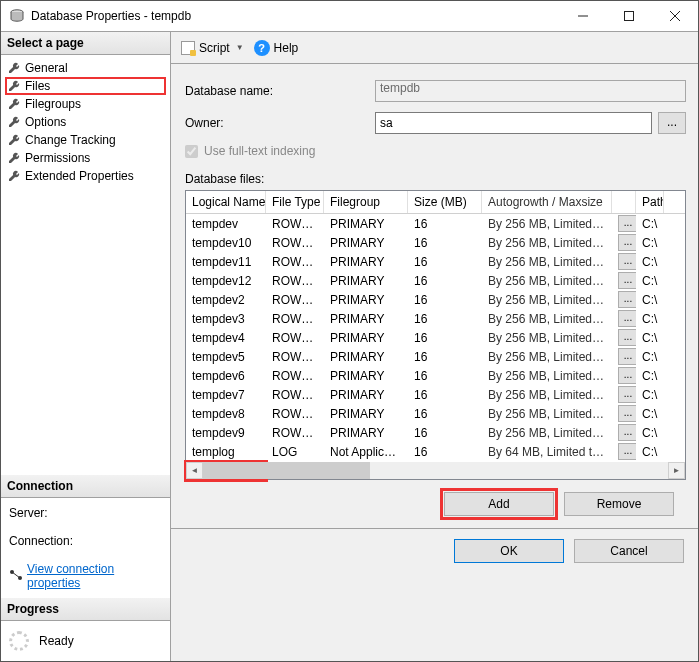  Describe the element at coordinates (86, 104) in the screenshot. I see `sidebar-page-filegroups: Filegroups` at that location.